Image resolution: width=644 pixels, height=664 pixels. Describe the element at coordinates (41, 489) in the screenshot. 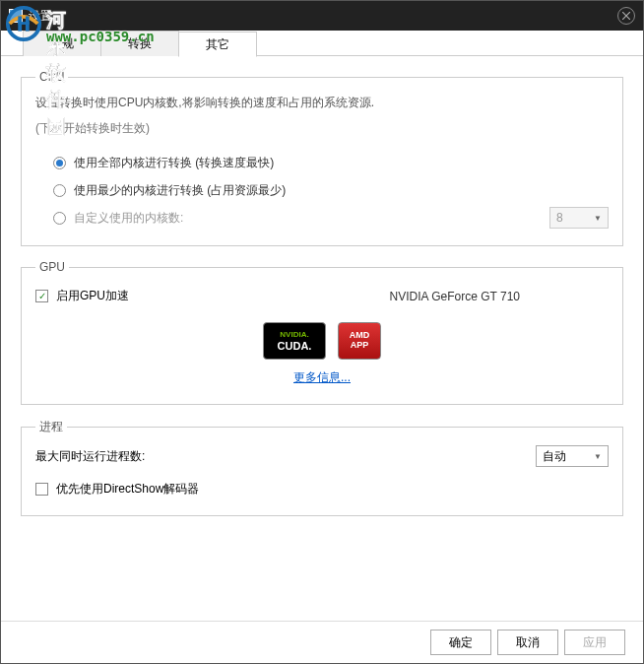

I see `directshow-checkbox` at that location.